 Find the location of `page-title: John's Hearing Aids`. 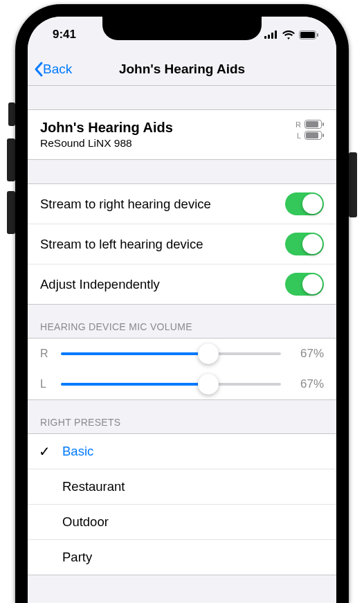

page-title: John's Hearing Aids is located at coordinates (182, 69).